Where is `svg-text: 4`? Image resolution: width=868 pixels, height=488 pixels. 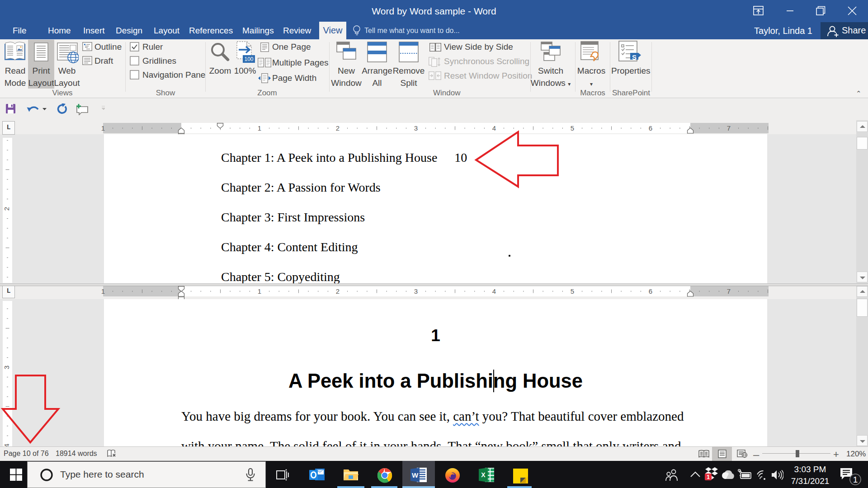
svg-text: 4 is located at coordinates (494, 291).